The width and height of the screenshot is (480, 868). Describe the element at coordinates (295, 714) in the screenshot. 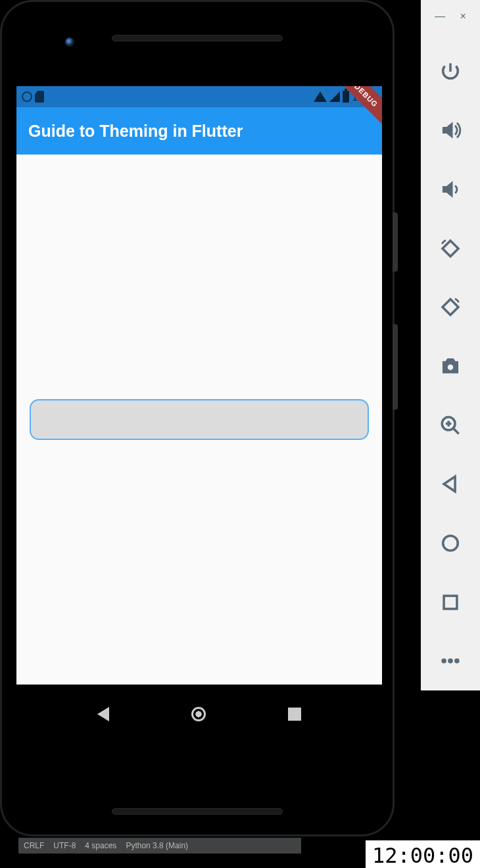

I see `nav-recent-button` at that location.